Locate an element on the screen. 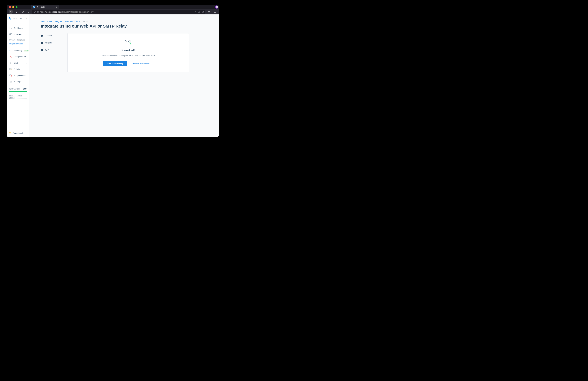  browser-window: SendGrid × + https://app.sendgrid.com/gu… is located at coordinates (113, 71).